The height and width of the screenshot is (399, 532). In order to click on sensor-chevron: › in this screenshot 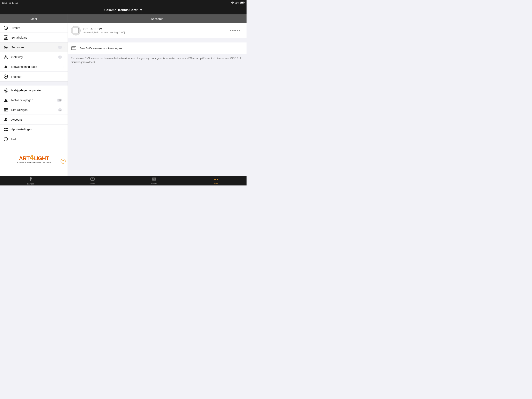, I will do `click(243, 31)`.